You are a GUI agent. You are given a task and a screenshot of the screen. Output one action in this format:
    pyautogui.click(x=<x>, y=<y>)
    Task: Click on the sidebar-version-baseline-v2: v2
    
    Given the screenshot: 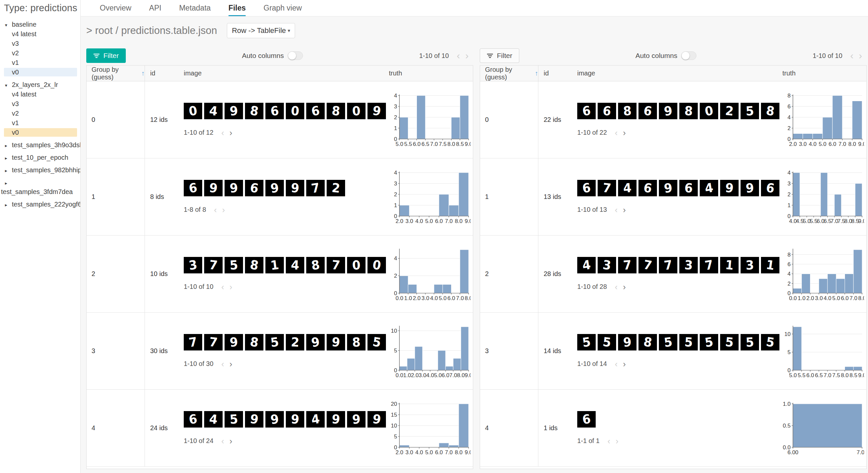 What is the action you would take?
    pyautogui.click(x=40, y=53)
    